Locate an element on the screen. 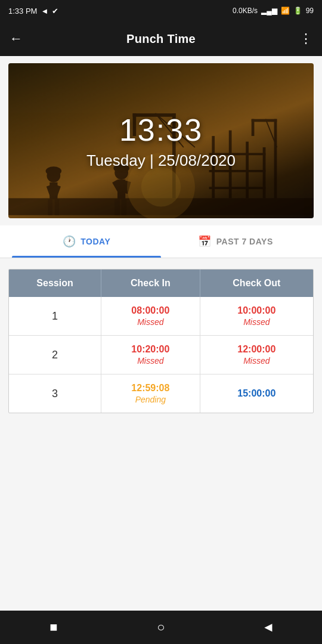 The image size is (322, 644). nav-back-button: ◄ is located at coordinates (268, 627).